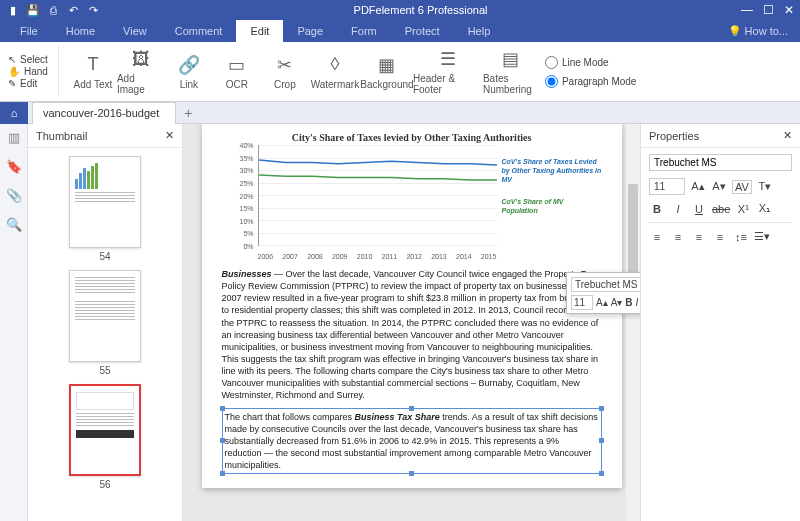 Image resolution: width=800 pixels, height=521 pixels. What do you see at coordinates (13, 10) in the screenshot?
I see `app-icon: ▮` at bounding box center [13, 10].